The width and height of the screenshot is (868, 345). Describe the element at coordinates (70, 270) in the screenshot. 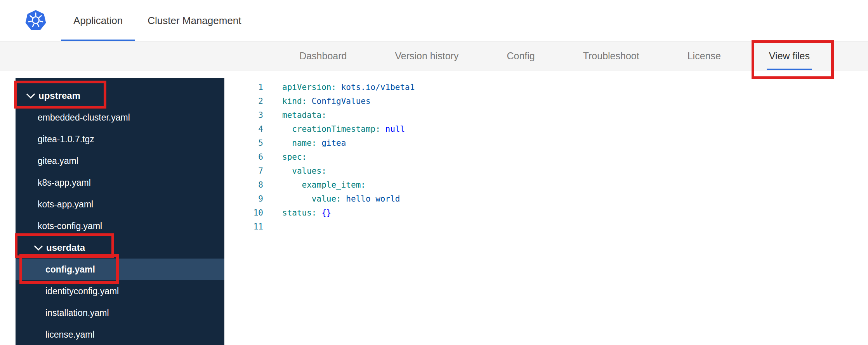

I see `tree-item-label: config.yaml` at that location.